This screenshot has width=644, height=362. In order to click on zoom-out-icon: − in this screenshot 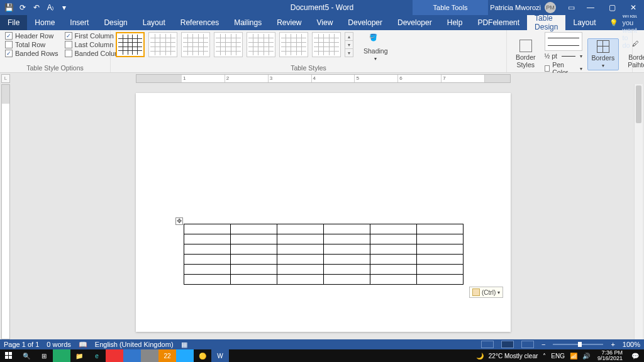, I will do `click(543, 344)`.